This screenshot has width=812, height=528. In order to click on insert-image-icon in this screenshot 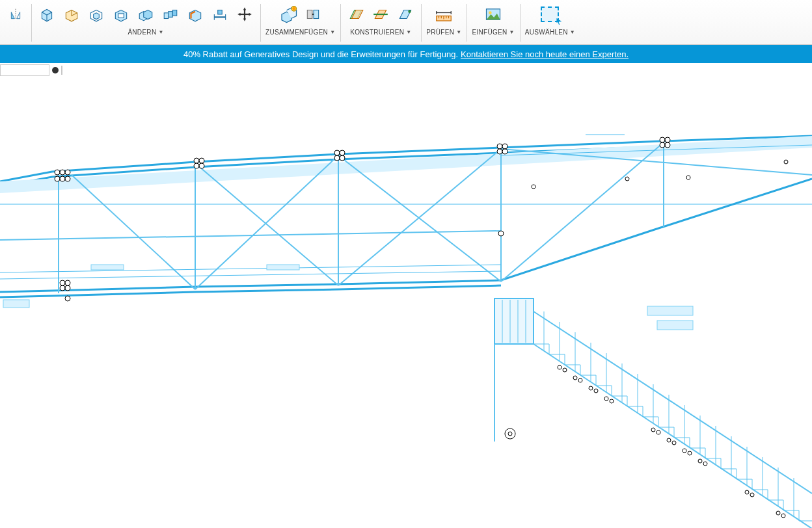, I will do `click(493, 14)`.